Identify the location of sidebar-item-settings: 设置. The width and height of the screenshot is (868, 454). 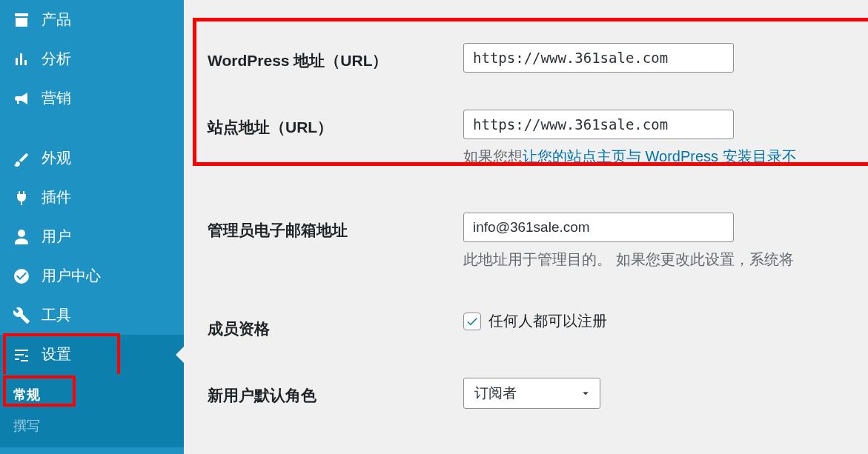
(92, 354).